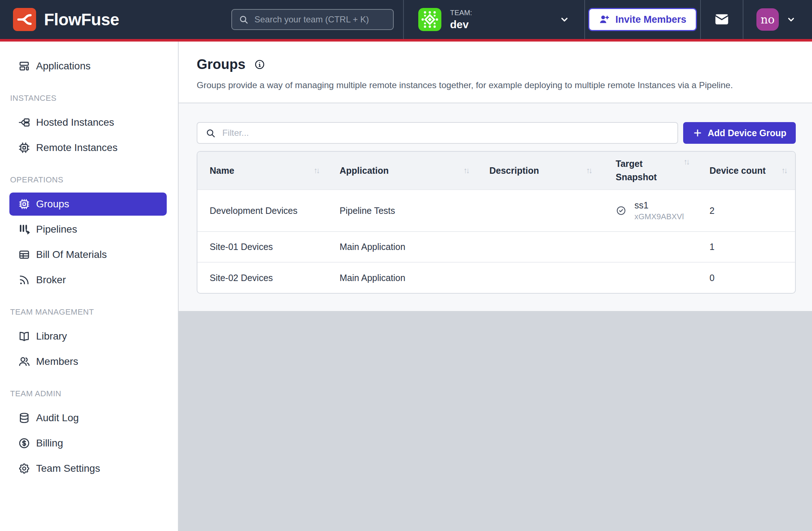 Image resolution: width=812 pixels, height=531 pixels. I want to click on bill-of-materials-icon, so click(24, 255).